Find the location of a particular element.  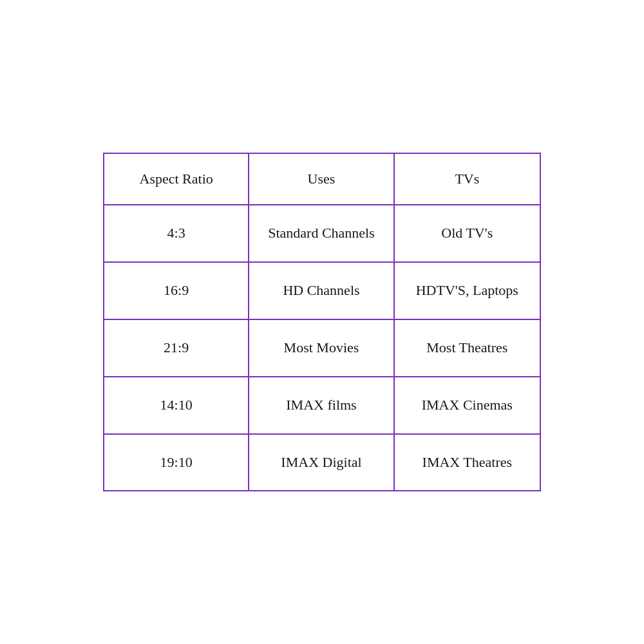

cell-uses-3: Most Movies is located at coordinates (322, 348).